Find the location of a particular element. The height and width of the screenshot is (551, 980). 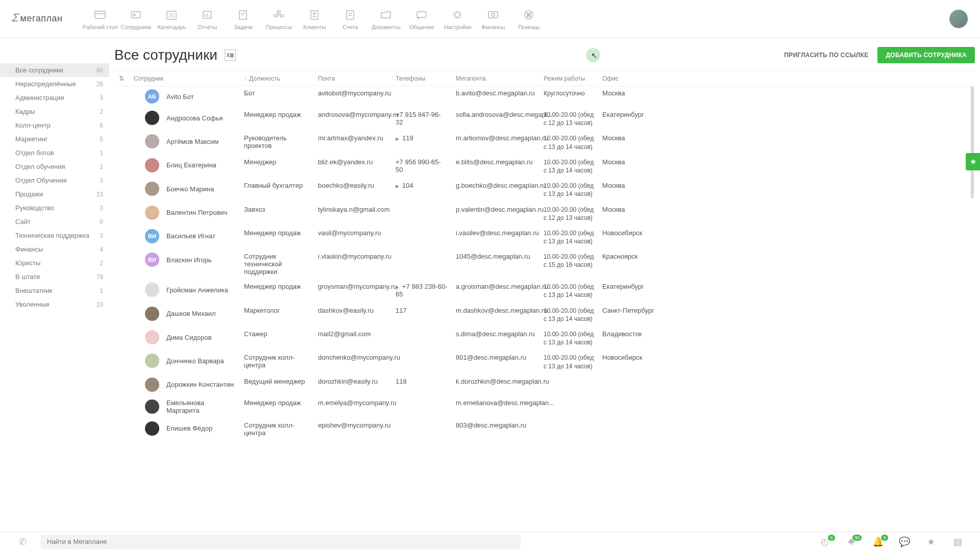

global-search-input is located at coordinates (281, 542).